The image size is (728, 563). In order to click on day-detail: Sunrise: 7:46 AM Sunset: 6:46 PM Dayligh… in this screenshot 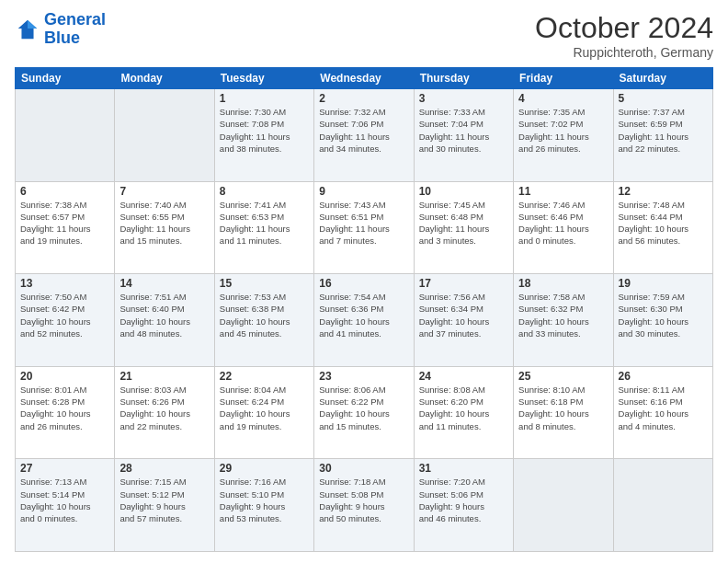, I will do `click(563, 223)`.